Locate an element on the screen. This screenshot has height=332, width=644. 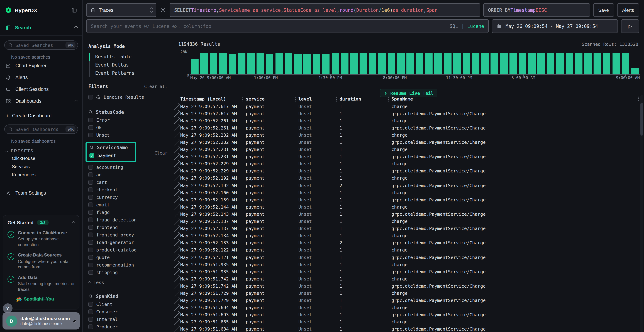
clear-servicename-button: Clear is located at coordinates (161, 153).